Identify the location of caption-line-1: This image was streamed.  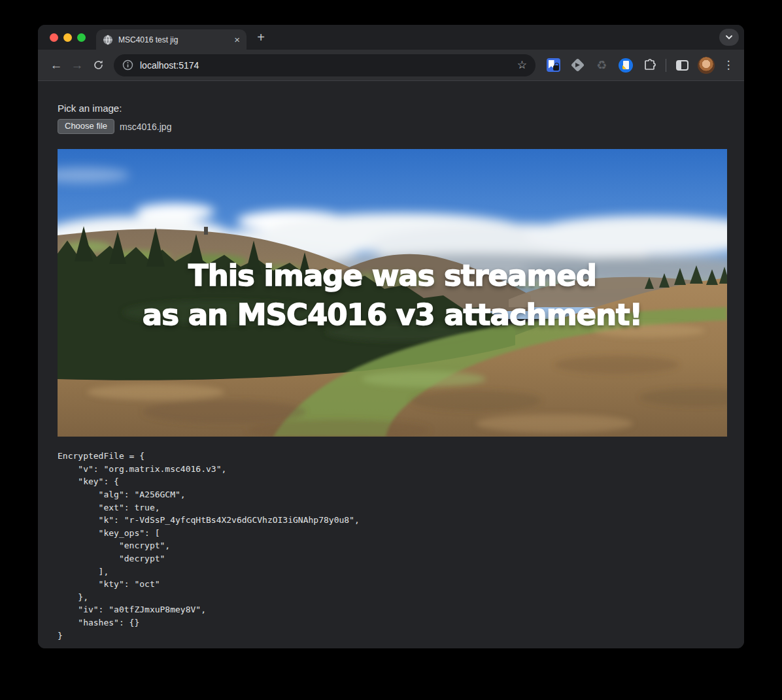
(392, 276).